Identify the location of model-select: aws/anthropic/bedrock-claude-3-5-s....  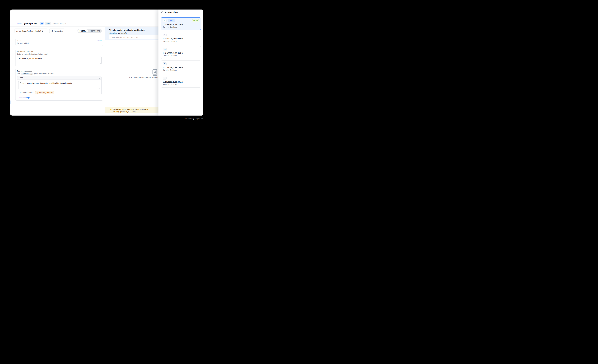
(31, 31).